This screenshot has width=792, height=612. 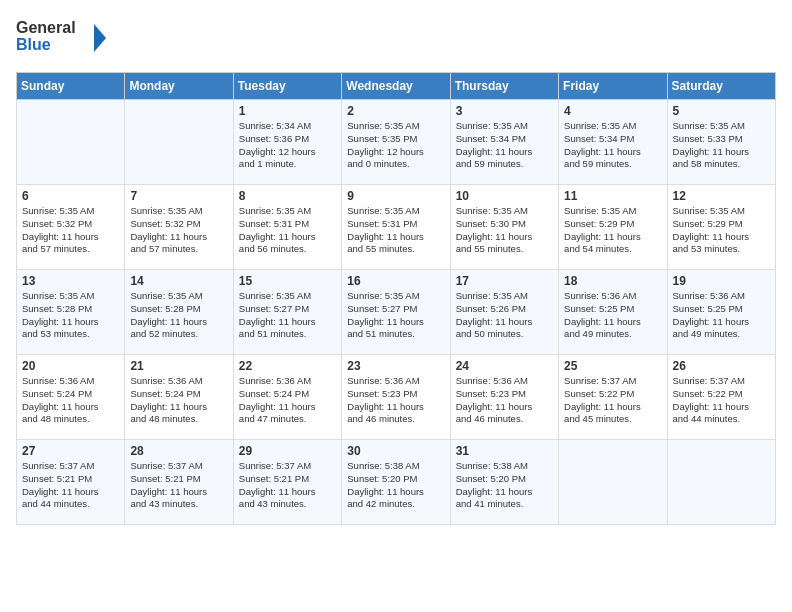 What do you see at coordinates (504, 228) in the screenshot?
I see `calendar-cell: 10Sunrise: 5:35 AM Sunset: 5:30 PM Dayli…` at bounding box center [504, 228].